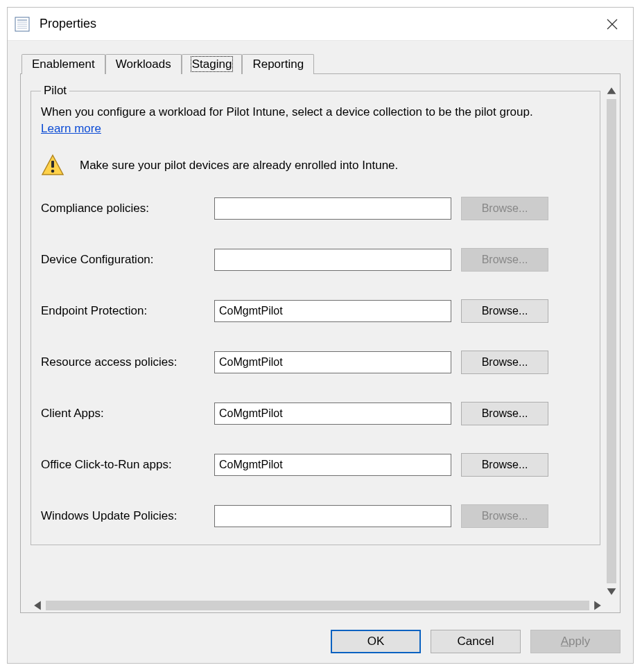 The height and width of the screenshot is (672, 642). Describe the element at coordinates (376, 642) in the screenshot. I see `ok-button: OK` at that location.